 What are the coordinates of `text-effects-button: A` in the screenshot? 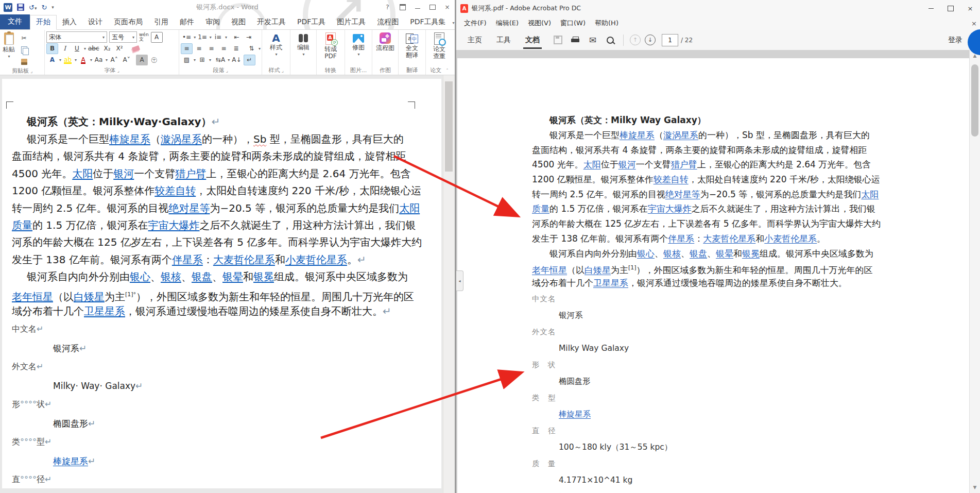 It's located at (53, 60).